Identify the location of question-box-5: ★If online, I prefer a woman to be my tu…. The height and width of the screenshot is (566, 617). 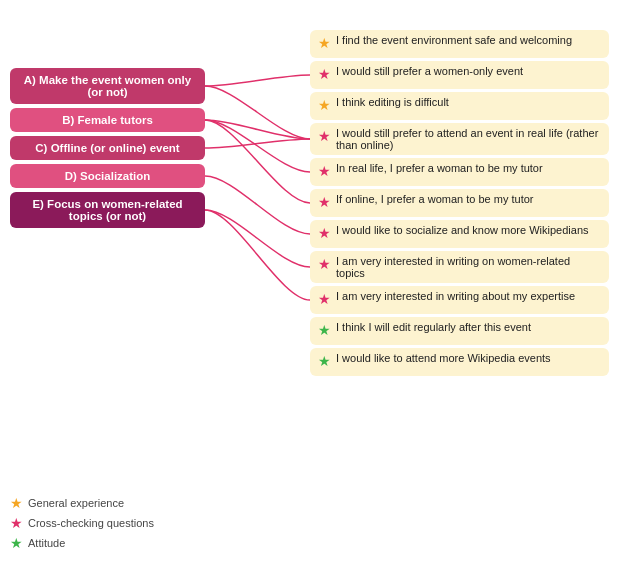
(460, 203).